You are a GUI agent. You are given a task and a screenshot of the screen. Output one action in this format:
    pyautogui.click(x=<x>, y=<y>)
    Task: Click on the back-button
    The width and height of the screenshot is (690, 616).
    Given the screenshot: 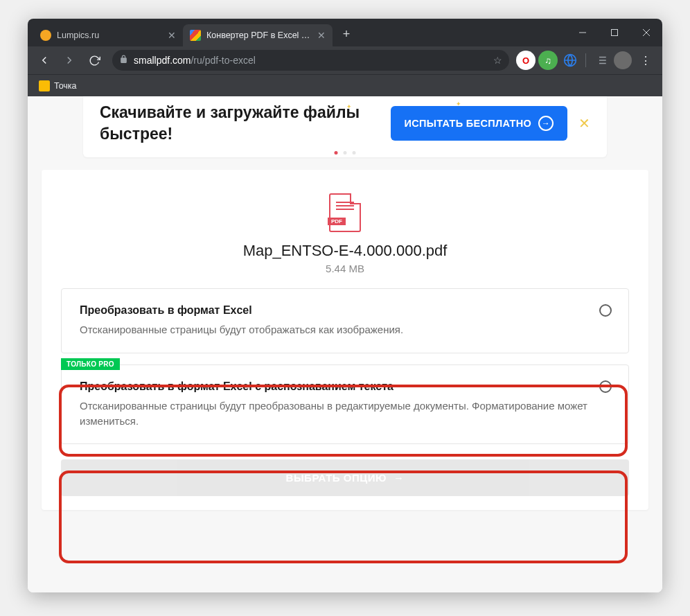 What is the action you would take?
    pyautogui.click(x=44, y=60)
    